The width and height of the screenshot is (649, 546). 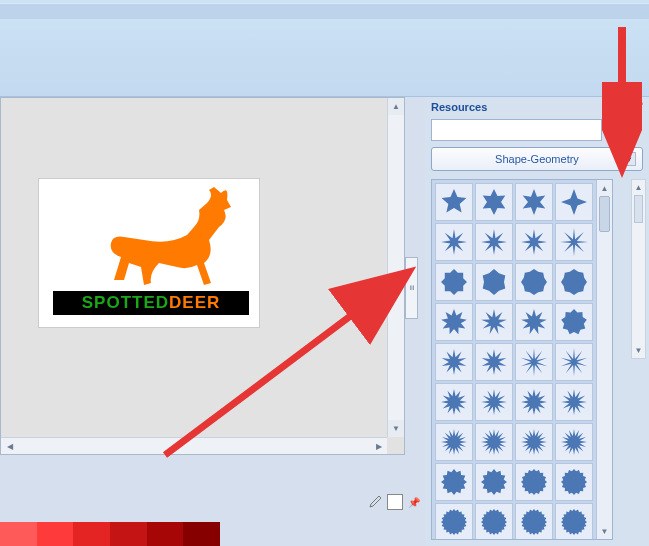 What do you see at coordinates (194, 446) in the screenshot?
I see `canvas-horizontal-scrollbar: ◀ ▶` at bounding box center [194, 446].